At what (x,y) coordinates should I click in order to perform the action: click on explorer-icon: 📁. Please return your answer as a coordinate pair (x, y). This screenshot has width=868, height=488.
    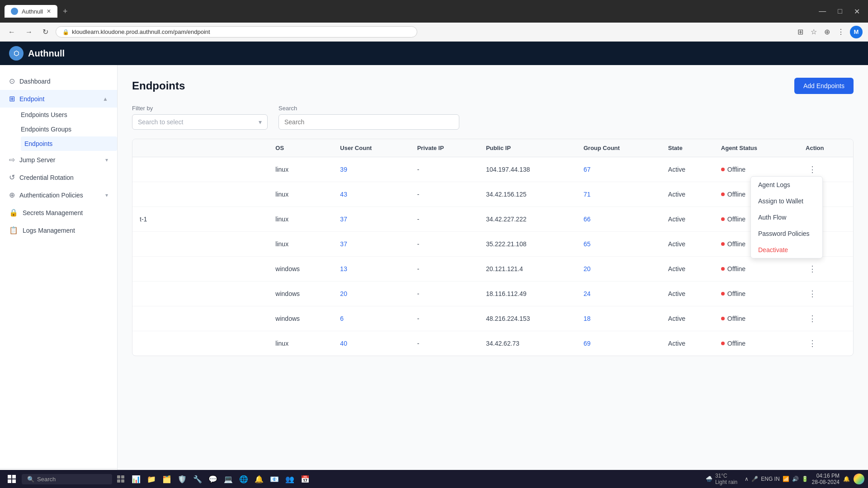
    Looking at the image, I should click on (151, 479).